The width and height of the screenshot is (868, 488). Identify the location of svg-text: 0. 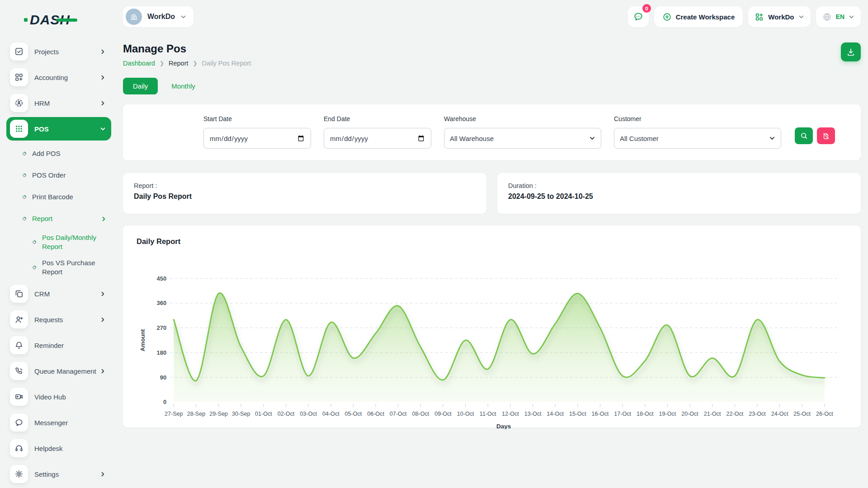
(165, 402).